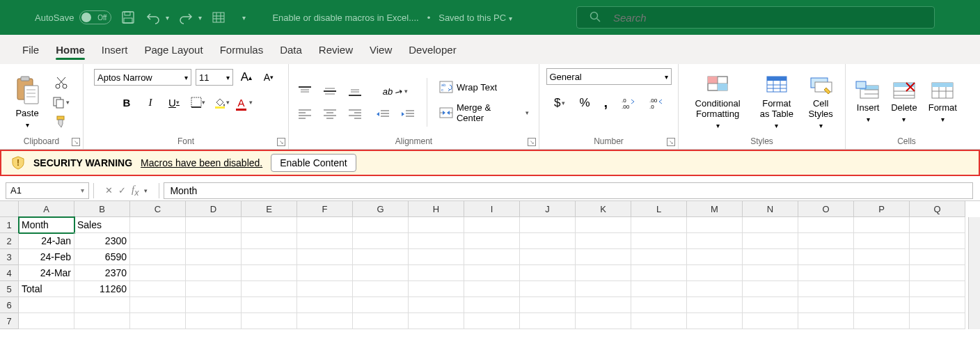 This screenshot has width=980, height=348. Describe the element at coordinates (942, 102) in the screenshot. I see `format-button: Format▾` at that location.